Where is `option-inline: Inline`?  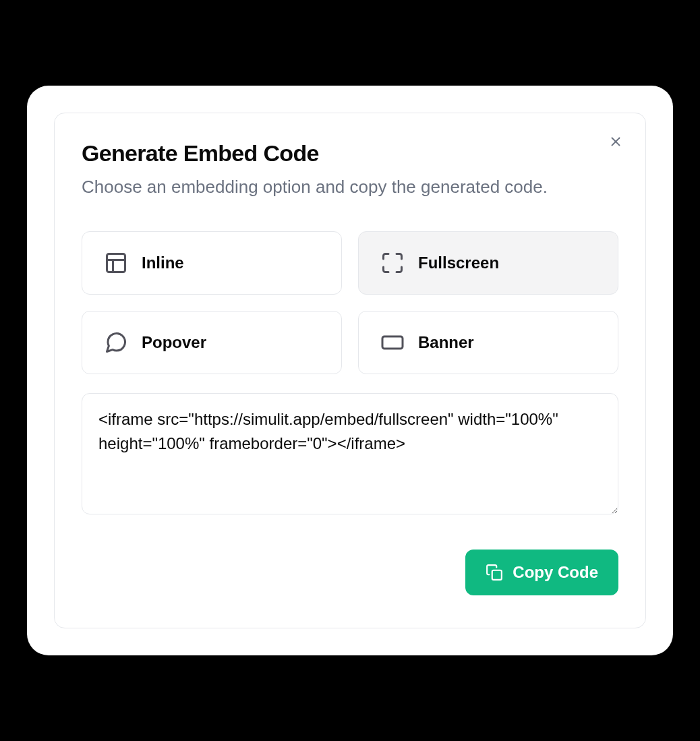
option-inline: Inline is located at coordinates (212, 263).